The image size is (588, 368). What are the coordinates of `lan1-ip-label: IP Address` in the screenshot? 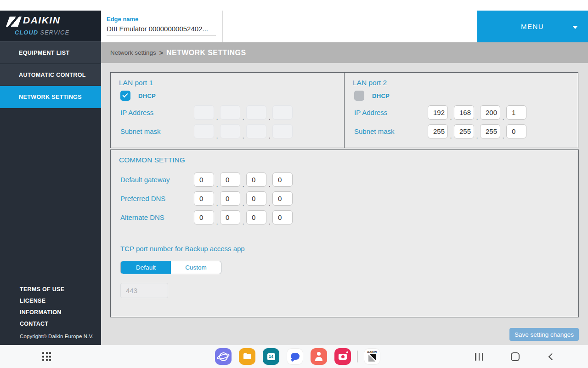 It's located at (157, 112).